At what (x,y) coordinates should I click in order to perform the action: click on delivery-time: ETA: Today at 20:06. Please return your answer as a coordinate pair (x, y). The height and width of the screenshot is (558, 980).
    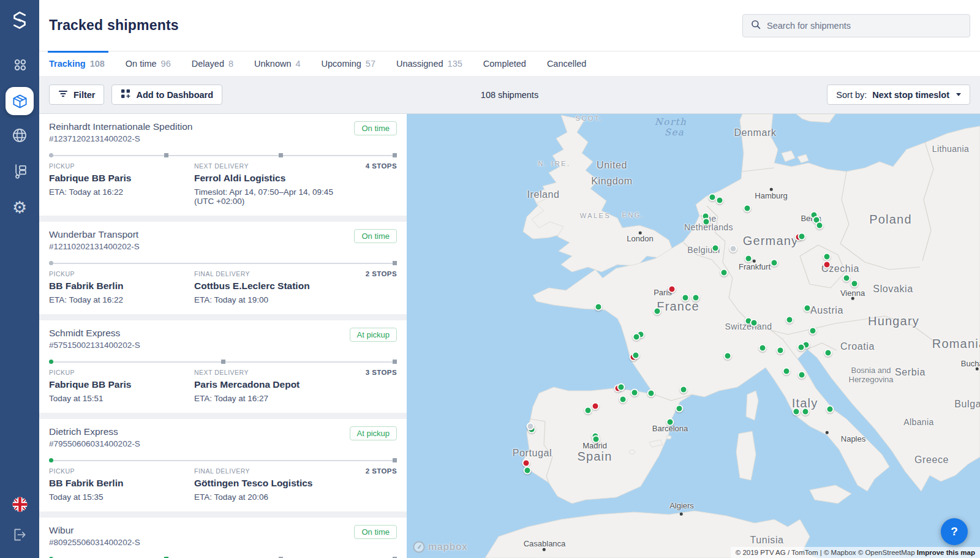
    Looking at the image, I should click on (268, 497).